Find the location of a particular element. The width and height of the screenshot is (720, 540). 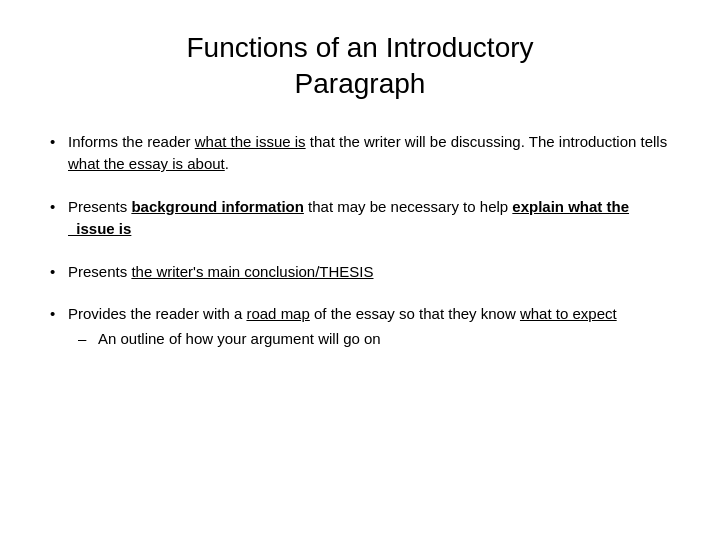

highlighted-text: what the essay is about is located at coordinates (146, 164).